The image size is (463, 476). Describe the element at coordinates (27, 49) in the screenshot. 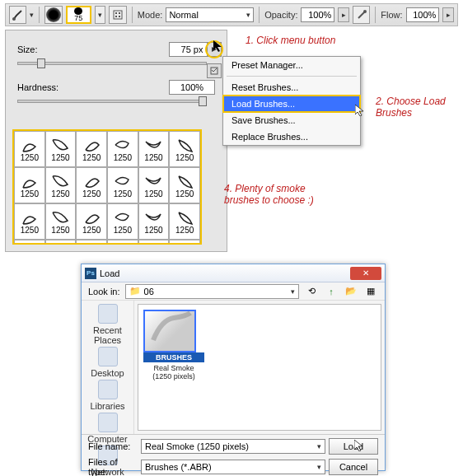

I see `size-label: Size:` at that location.